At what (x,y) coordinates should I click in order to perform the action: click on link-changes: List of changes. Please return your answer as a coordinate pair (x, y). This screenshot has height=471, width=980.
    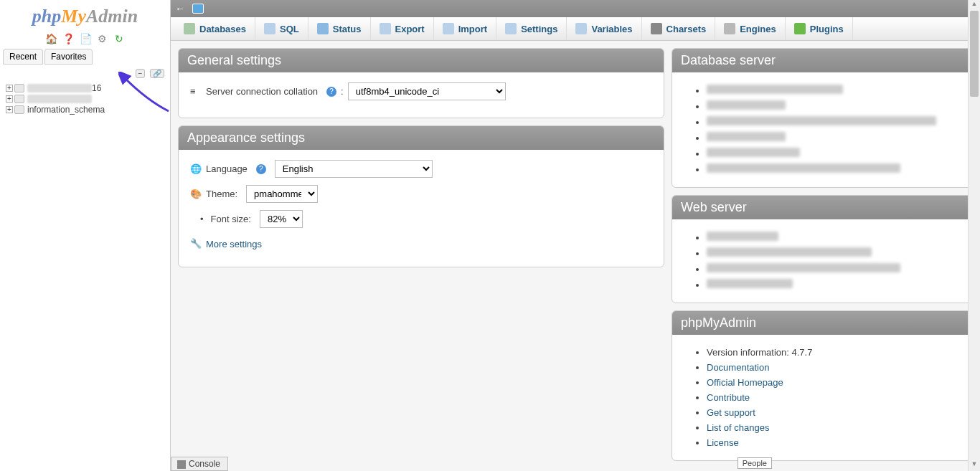
    Looking at the image, I should click on (738, 427).